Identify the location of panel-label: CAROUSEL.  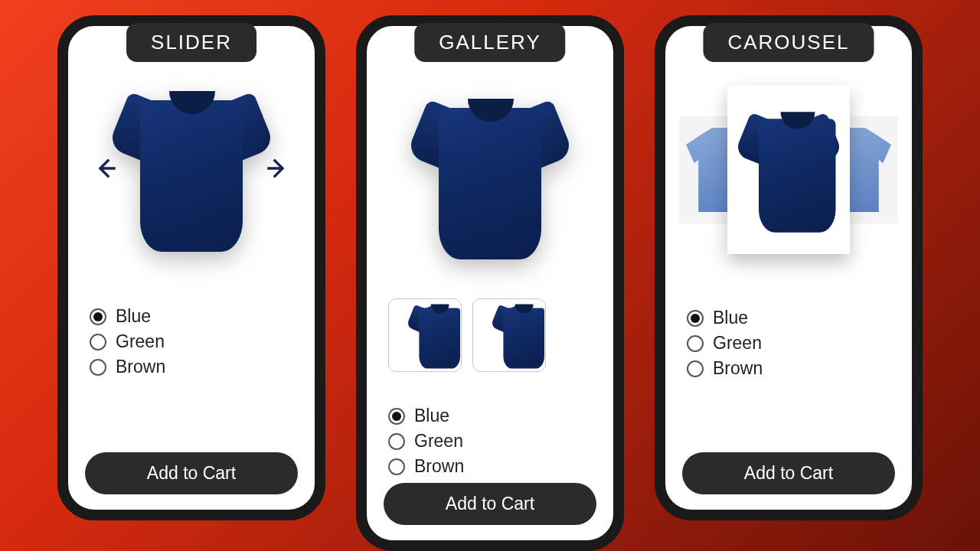
(789, 43).